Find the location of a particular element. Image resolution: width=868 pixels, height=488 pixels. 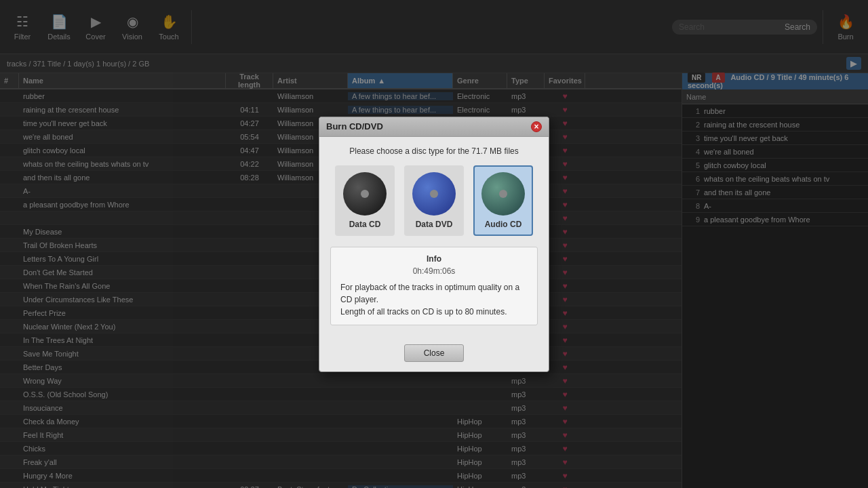

data-cd-icon is located at coordinates (365, 194).